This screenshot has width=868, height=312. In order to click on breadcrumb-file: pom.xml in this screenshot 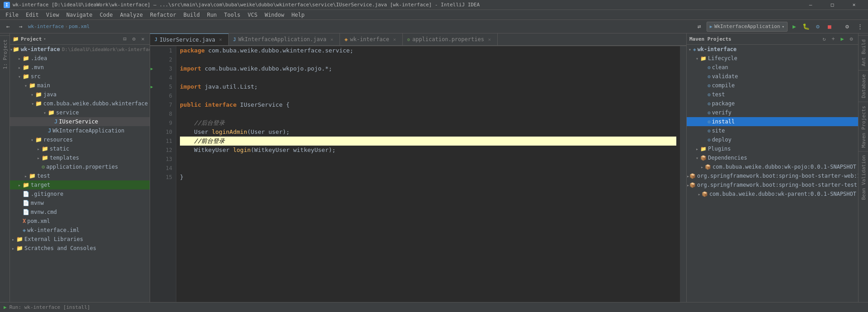, I will do `click(79, 26)`.